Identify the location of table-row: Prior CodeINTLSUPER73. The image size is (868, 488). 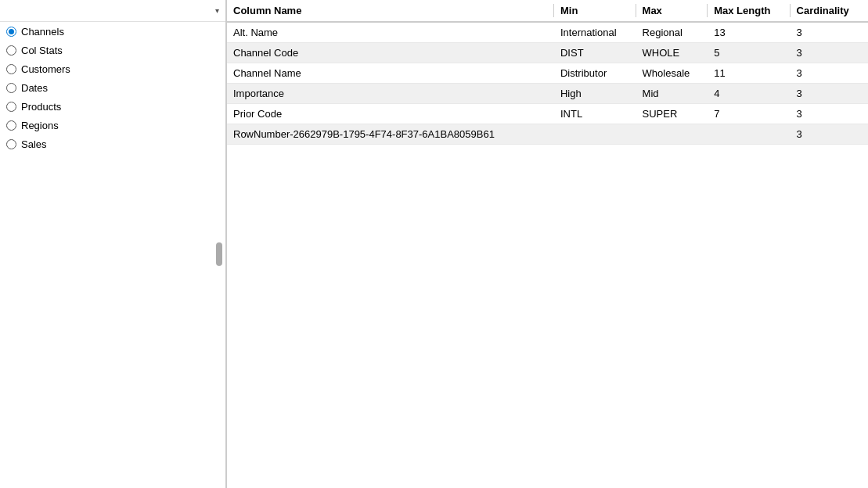
(548, 114).